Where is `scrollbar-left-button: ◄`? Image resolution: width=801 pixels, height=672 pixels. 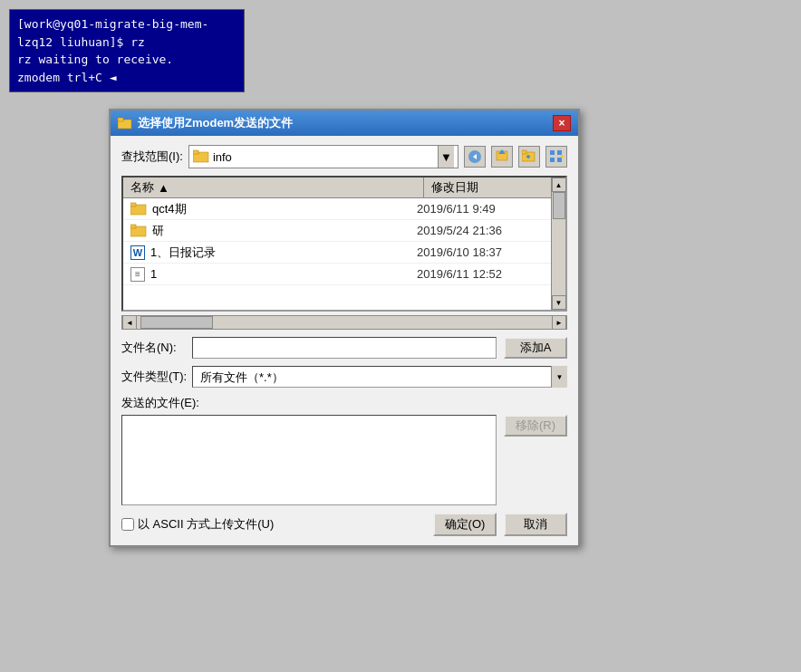
scrollbar-left-button: ◄ is located at coordinates (130, 322).